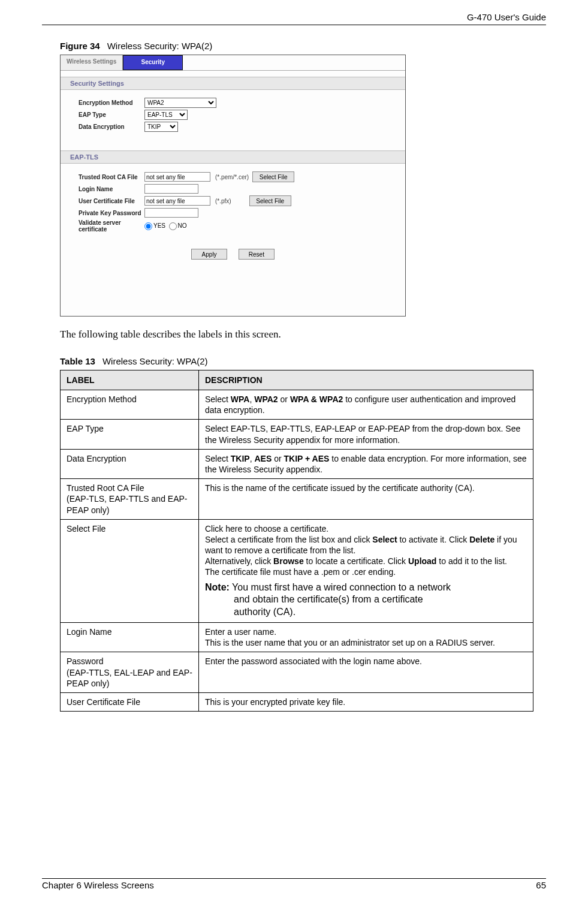 The image size is (588, 901). I want to click on table-row: Select File Click here to choose a certi…, so click(297, 571).